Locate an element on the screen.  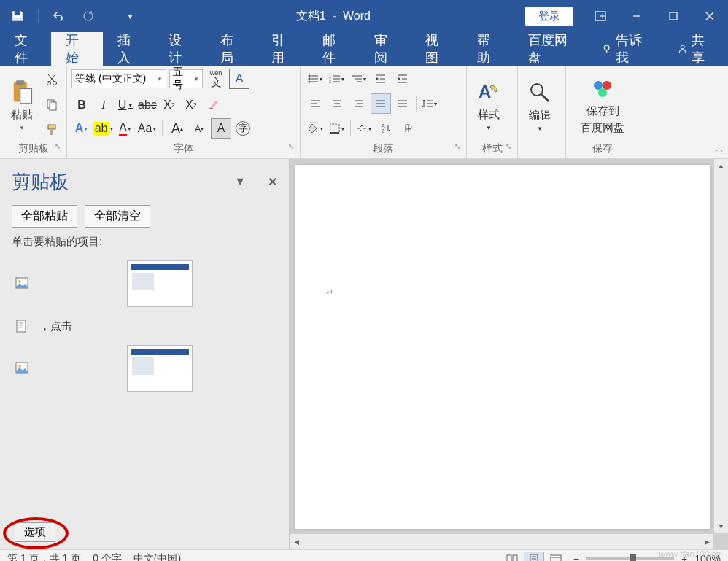
text-effects-button: A▼ is located at coordinates (82, 128).